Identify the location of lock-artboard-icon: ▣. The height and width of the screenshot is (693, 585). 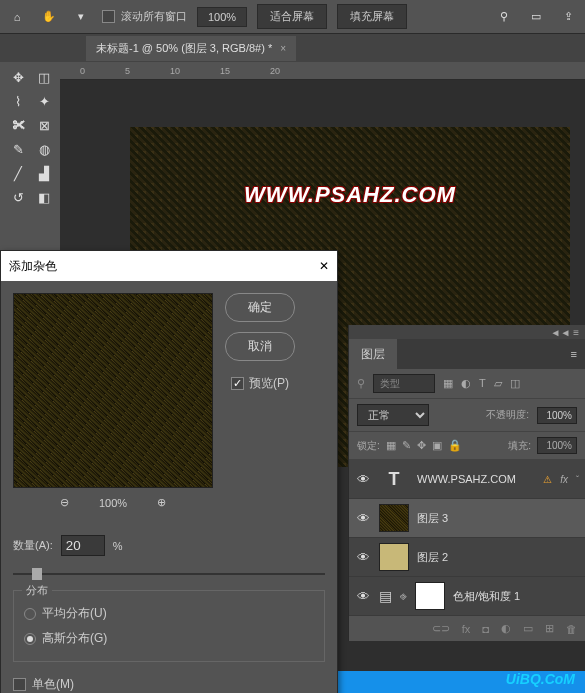
(437, 446).